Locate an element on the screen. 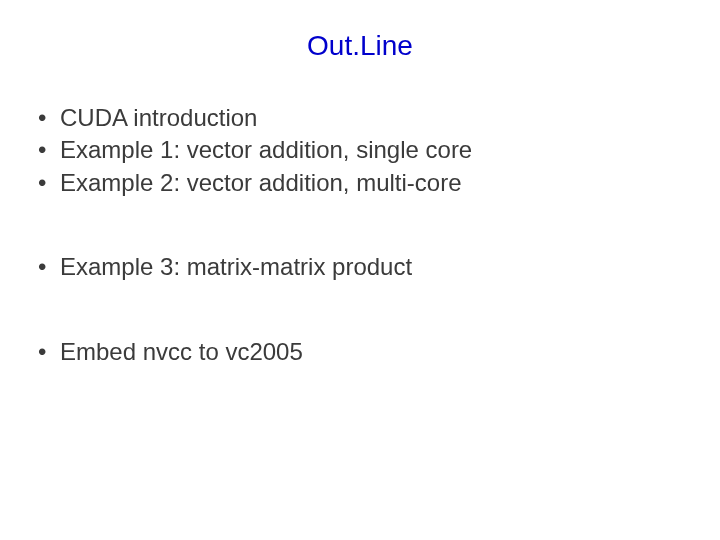 The width and height of the screenshot is (720, 540). bullet-item: Embed nvcc to vc2005 is located at coordinates (360, 352).